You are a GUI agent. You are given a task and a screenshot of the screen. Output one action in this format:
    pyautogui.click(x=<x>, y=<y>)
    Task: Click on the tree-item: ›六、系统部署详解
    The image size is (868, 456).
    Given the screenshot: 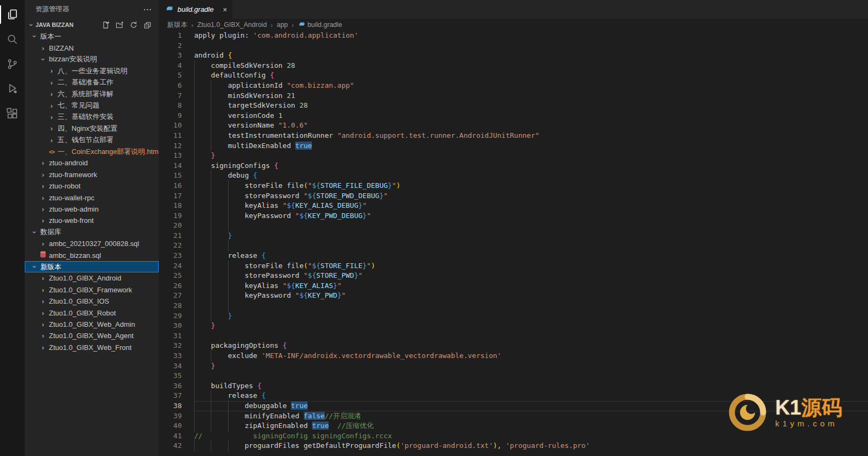 What is the action you would take?
    pyautogui.click(x=91, y=94)
    